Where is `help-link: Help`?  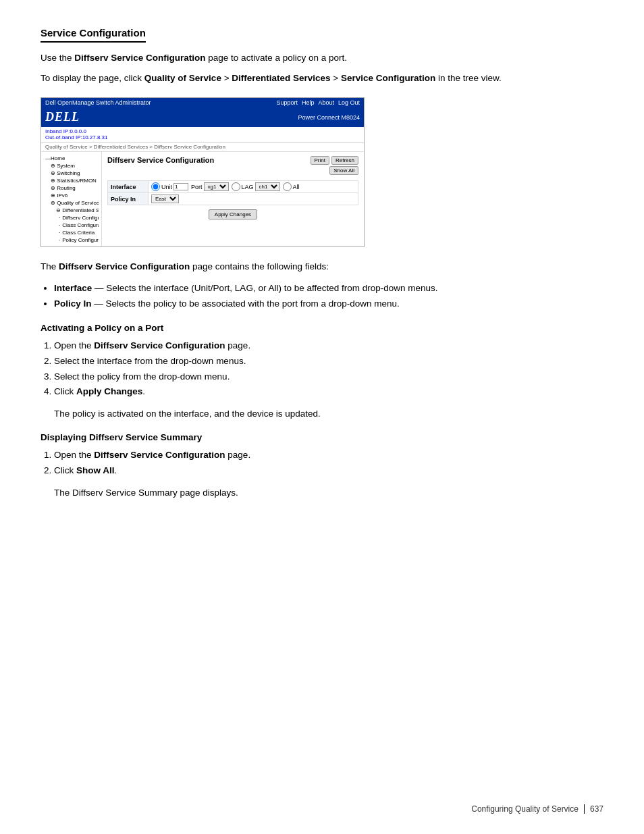
help-link: Help is located at coordinates (308, 103).